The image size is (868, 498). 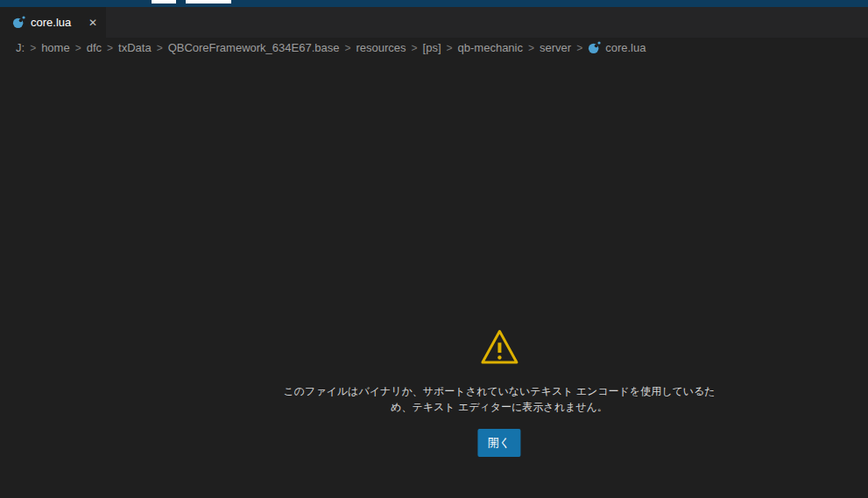 What do you see at coordinates (20, 47) in the screenshot?
I see `breadcrumb-item: J:` at bounding box center [20, 47].